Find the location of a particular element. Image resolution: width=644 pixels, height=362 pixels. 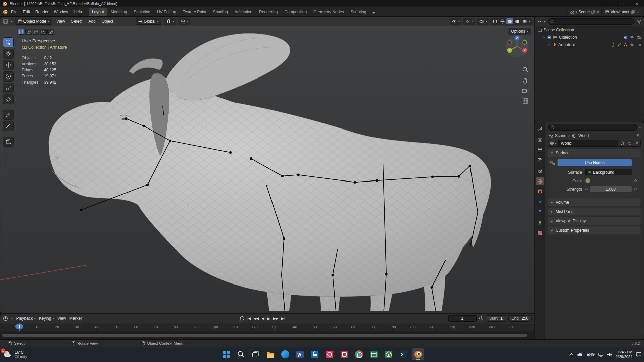

zoom-icon is located at coordinates (525, 70).